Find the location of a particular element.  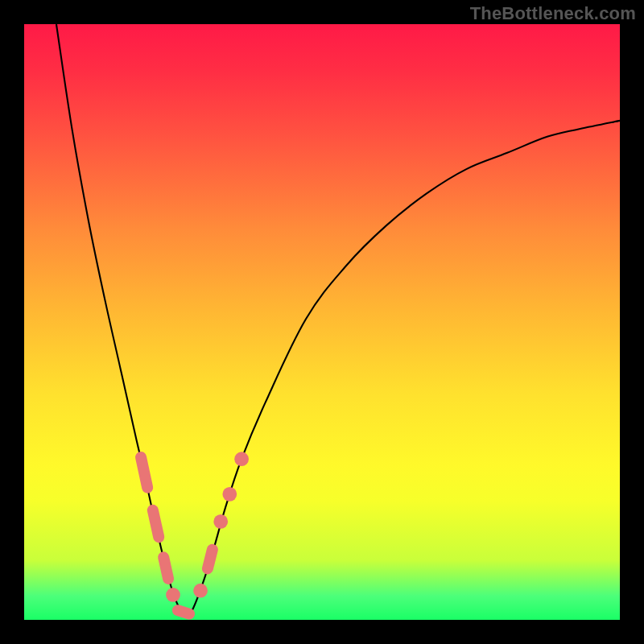

markers-group is located at coordinates (195, 533).